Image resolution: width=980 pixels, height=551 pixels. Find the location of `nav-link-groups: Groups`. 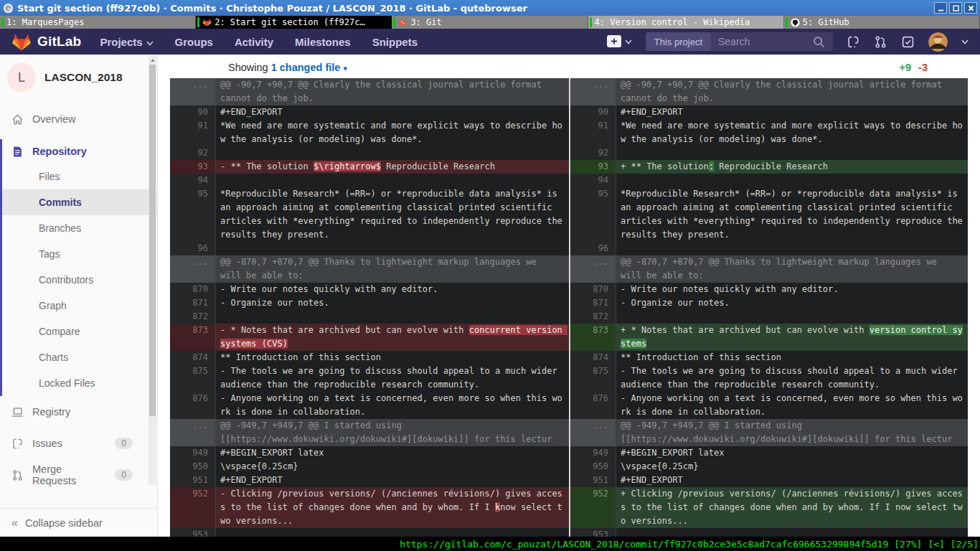

nav-link-groups: Groups is located at coordinates (194, 42).